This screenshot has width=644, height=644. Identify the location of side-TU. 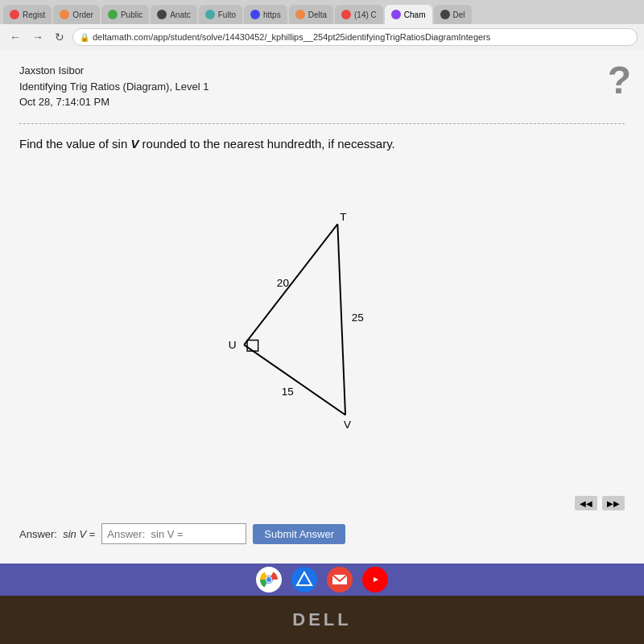
(291, 285).